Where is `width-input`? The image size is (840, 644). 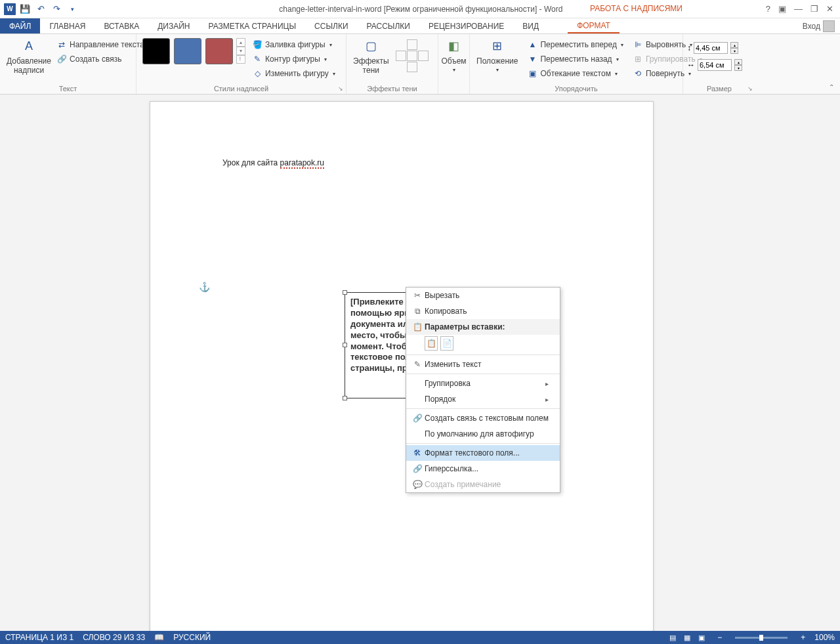
width-input is located at coordinates (715, 65).